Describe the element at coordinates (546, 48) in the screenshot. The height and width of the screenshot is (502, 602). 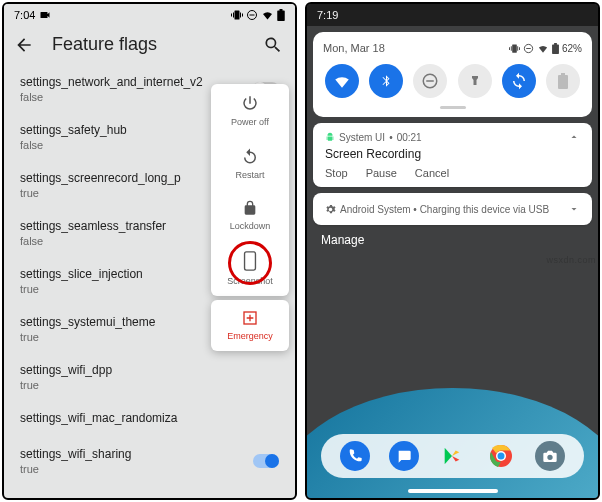
I see `shade-status-icons: 62%` at that location.